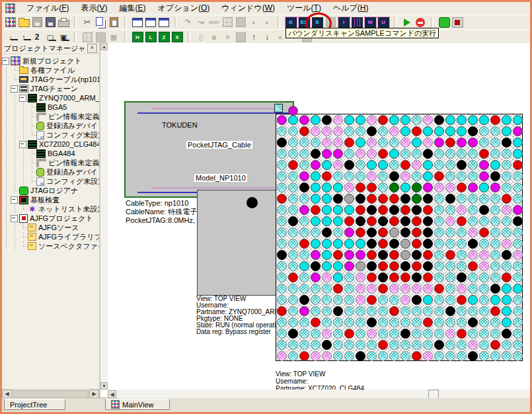 This screenshot has width=532, height=414. I want to click on close-icon: ×, so click(93, 48).